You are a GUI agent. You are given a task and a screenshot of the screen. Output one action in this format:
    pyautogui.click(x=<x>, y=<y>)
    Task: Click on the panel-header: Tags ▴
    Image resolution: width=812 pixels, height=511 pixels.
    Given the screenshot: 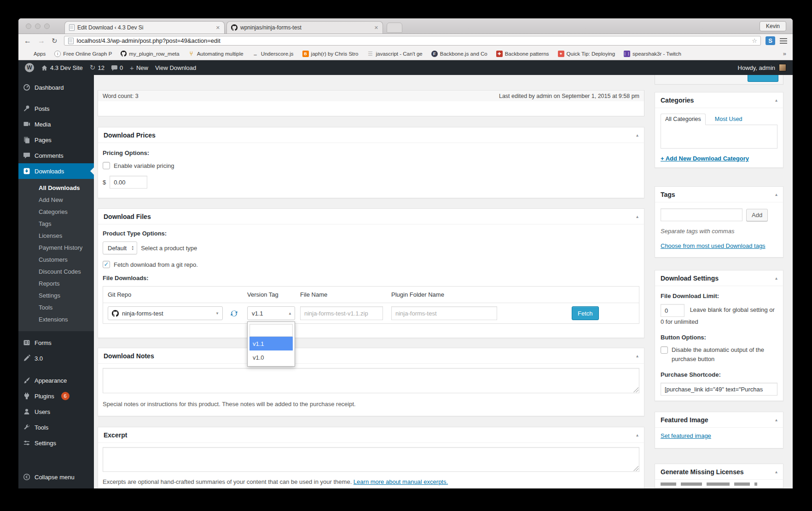 What is the action you would take?
    pyautogui.click(x=719, y=195)
    